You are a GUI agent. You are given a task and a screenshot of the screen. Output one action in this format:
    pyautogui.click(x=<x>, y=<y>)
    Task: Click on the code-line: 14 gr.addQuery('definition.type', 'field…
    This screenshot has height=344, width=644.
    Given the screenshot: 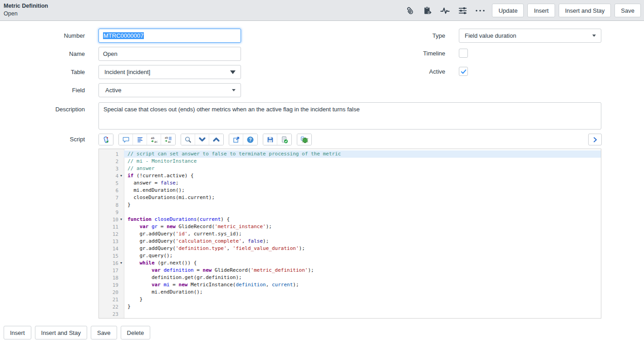 What is the action you would take?
    pyautogui.click(x=350, y=249)
    